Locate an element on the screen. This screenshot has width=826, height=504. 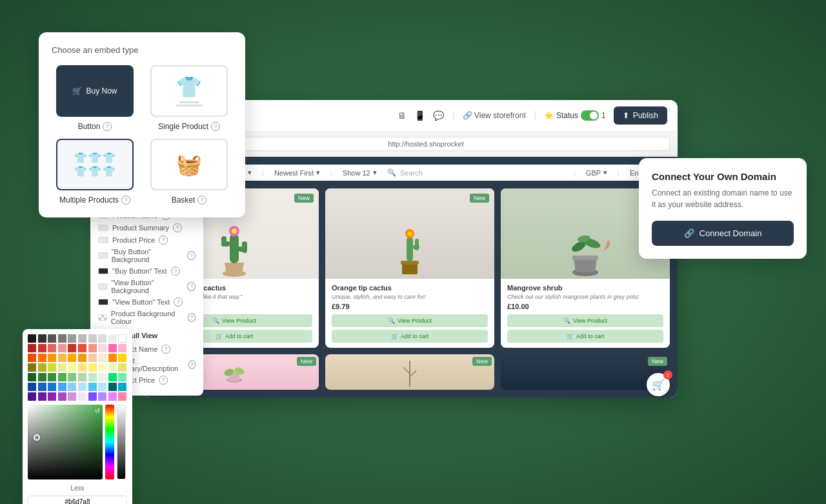
help-icon-summary: ? is located at coordinates (177, 228).